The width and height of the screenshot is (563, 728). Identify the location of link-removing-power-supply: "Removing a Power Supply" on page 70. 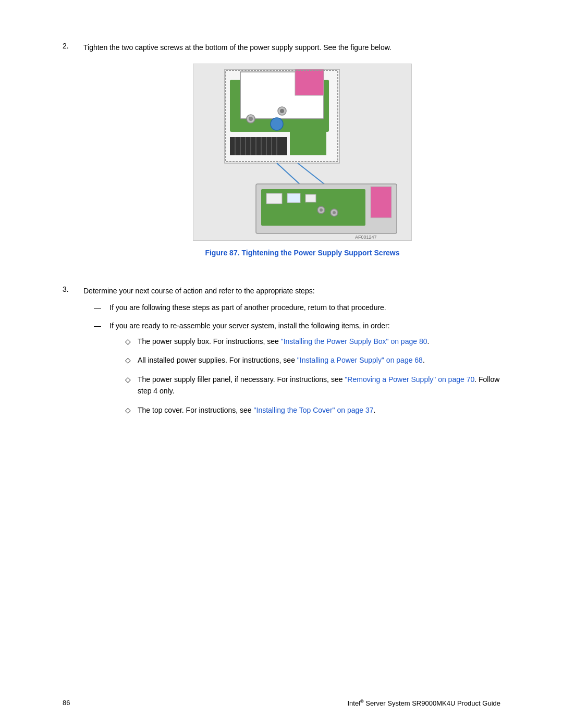
(410, 379).